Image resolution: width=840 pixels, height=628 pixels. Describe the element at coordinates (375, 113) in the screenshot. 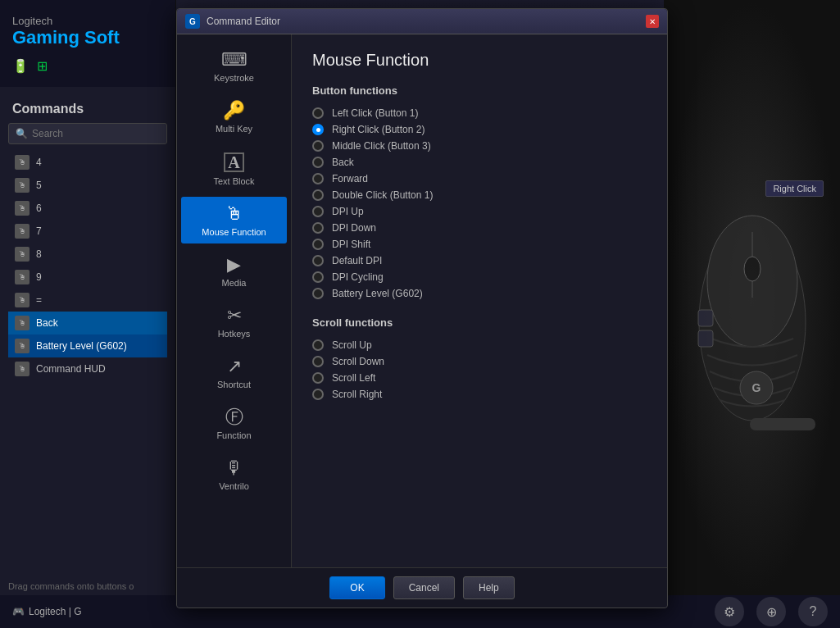

I see `radio-label-left-click: Left Click (Button 1)` at that location.